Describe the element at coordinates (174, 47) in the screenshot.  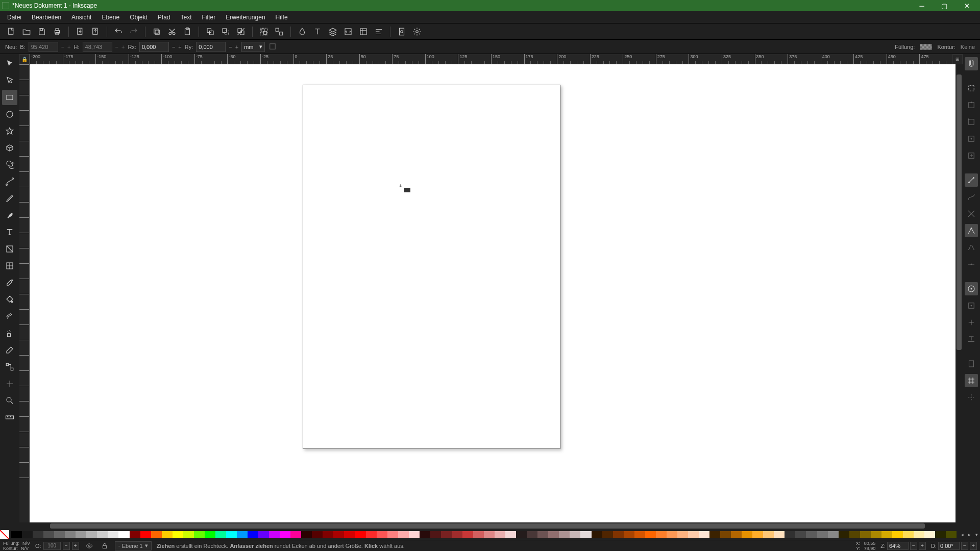
I see `rx-dec: −` at that location.